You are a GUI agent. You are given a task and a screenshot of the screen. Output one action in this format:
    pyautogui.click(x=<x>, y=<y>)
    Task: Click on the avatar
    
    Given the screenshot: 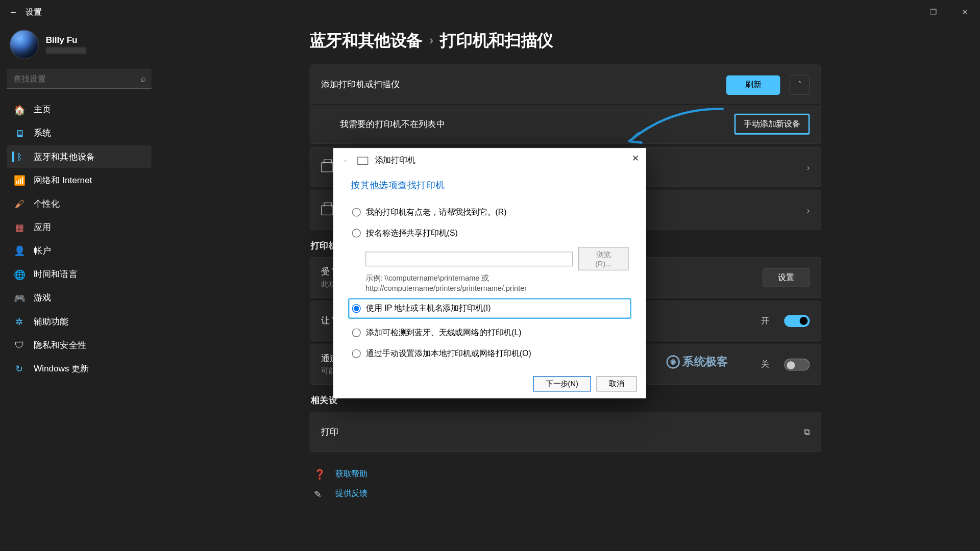 What is the action you would take?
    pyautogui.click(x=24, y=44)
    